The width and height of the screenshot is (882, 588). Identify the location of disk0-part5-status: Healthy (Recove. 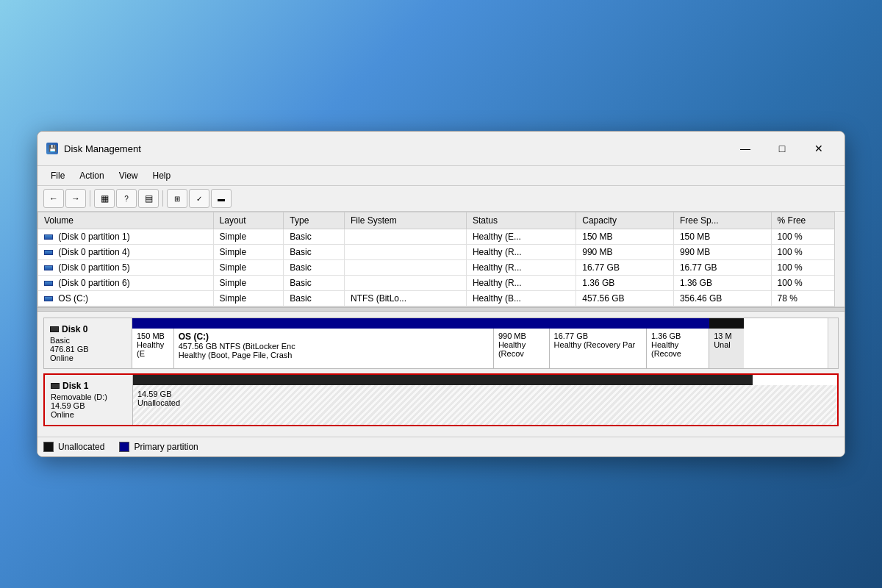
(678, 349).